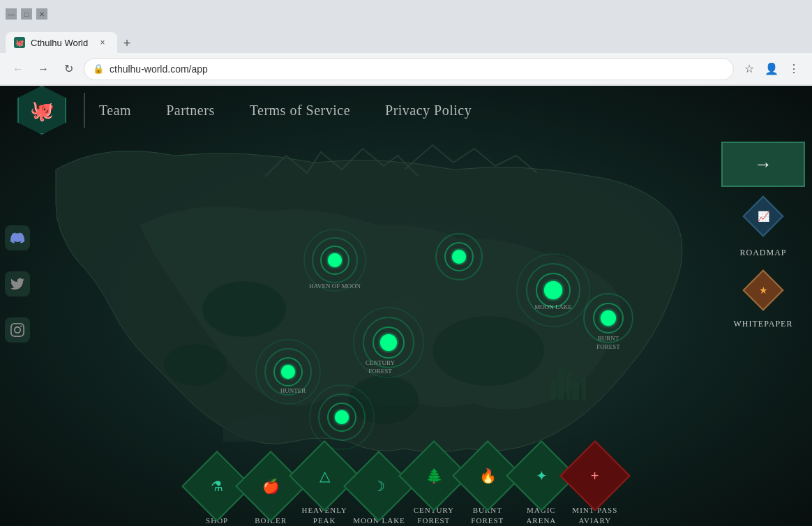  Describe the element at coordinates (18, 69) in the screenshot. I see `back-button: ←` at that location.